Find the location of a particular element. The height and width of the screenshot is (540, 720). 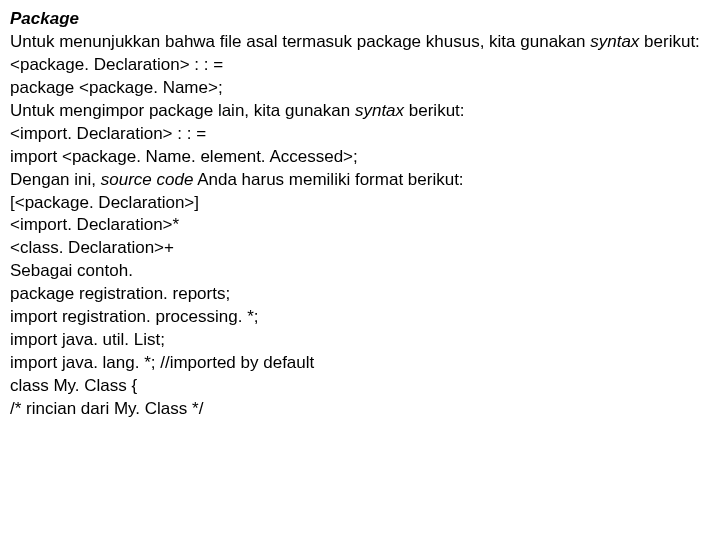

text: Dengan ini, is located at coordinates (56, 180).